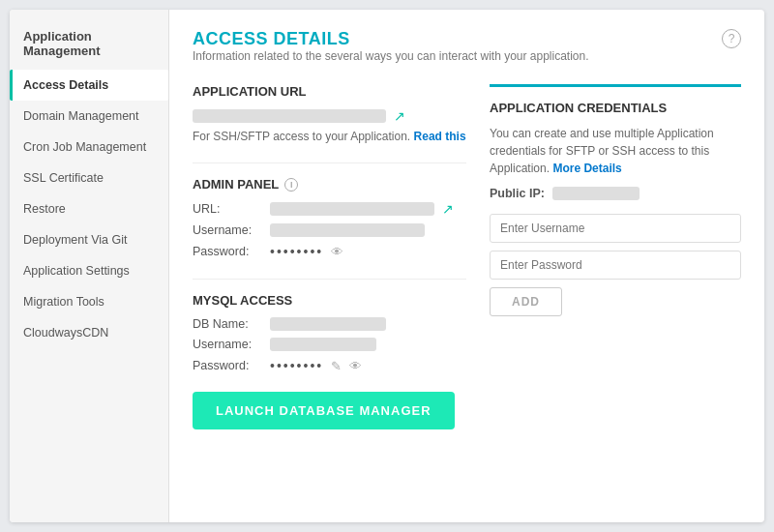  What do you see at coordinates (291, 185) in the screenshot?
I see `admin-panel-info-icon: i` at bounding box center [291, 185].